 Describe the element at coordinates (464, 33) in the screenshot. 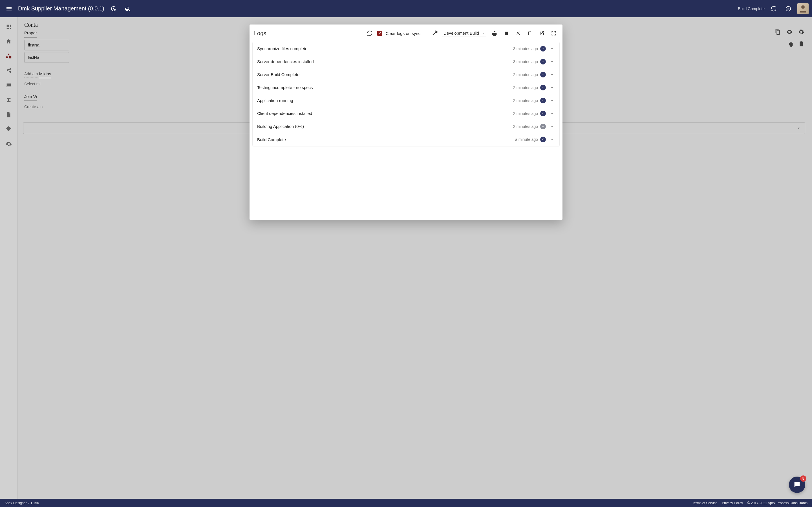

I see `build-select-dropdown: Development Build` at that location.